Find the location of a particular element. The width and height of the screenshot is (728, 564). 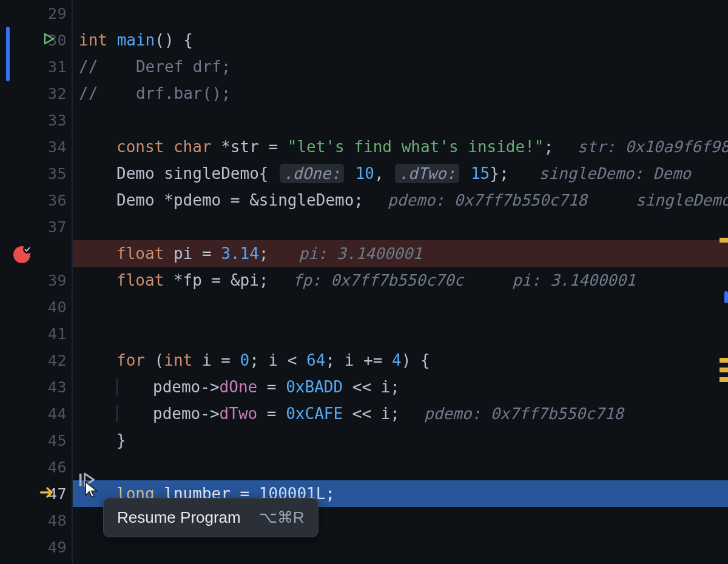

field: dTwo is located at coordinates (239, 414).